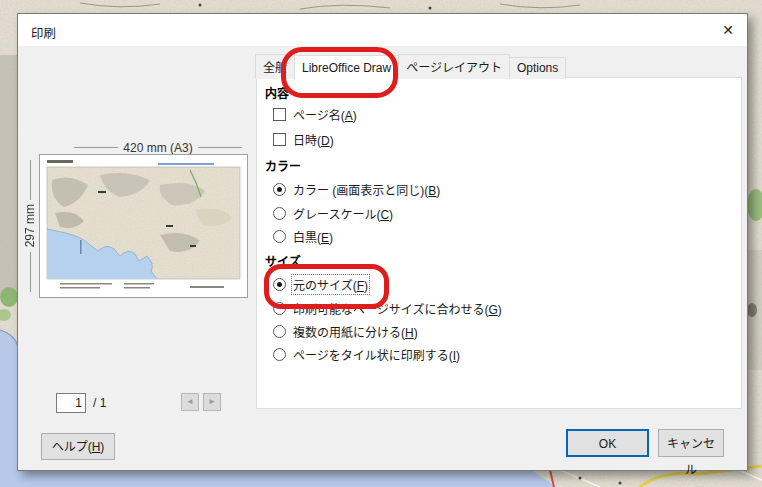 Image resolution: width=762 pixels, height=487 pixels. What do you see at coordinates (366, 354) in the screenshot?
I see `radio-tile-pages: ページをタイル状に印刷する(I)` at bounding box center [366, 354].